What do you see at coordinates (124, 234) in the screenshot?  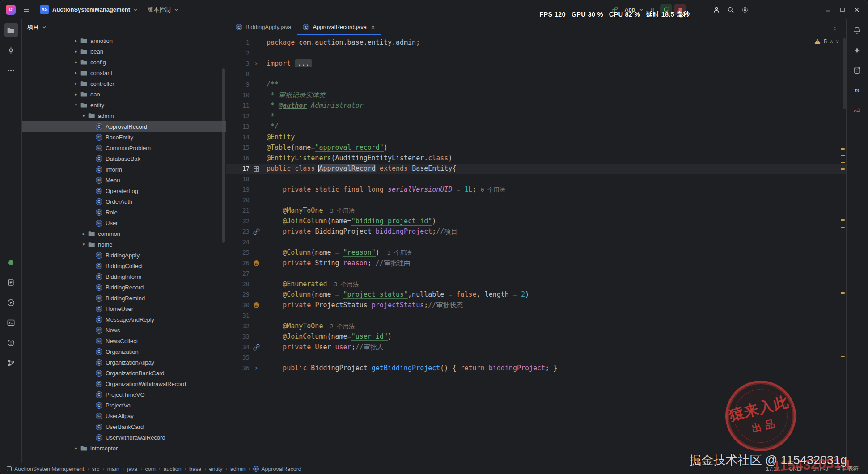 I see `tree-item-common: ▸common` at bounding box center [124, 234].